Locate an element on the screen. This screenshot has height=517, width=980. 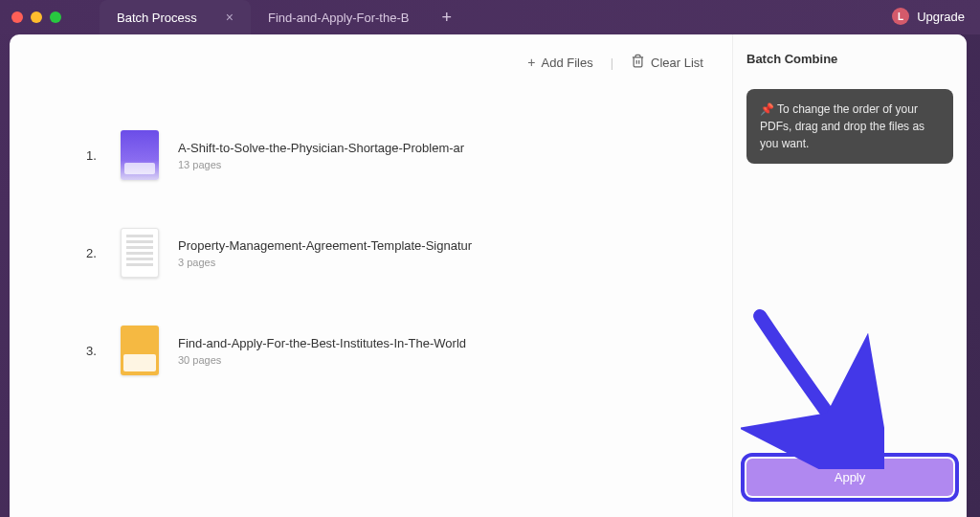
tip-box: 📌 To change the order of your PDFs, drag… is located at coordinates (850, 126).